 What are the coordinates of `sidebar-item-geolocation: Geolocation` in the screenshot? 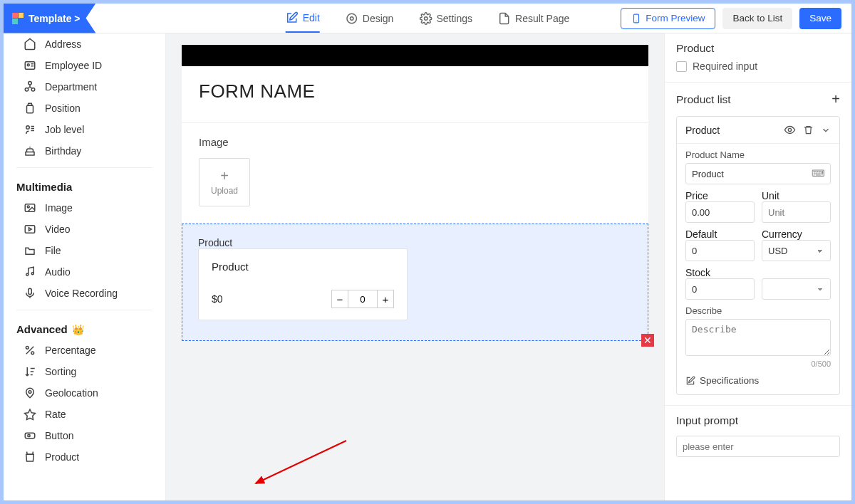 It's located at (84, 393).